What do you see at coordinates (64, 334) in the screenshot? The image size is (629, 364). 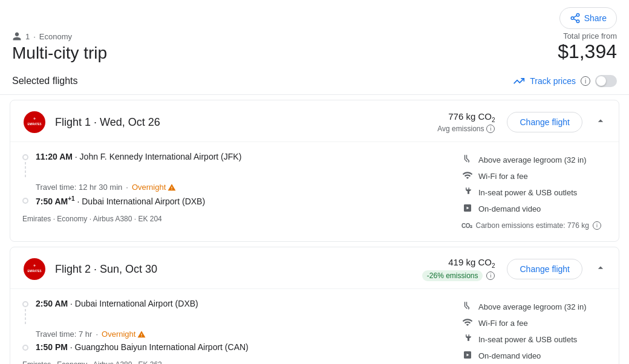 I see `travel-time-text: Travel time: 7 hr` at bounding box center [64, 334].